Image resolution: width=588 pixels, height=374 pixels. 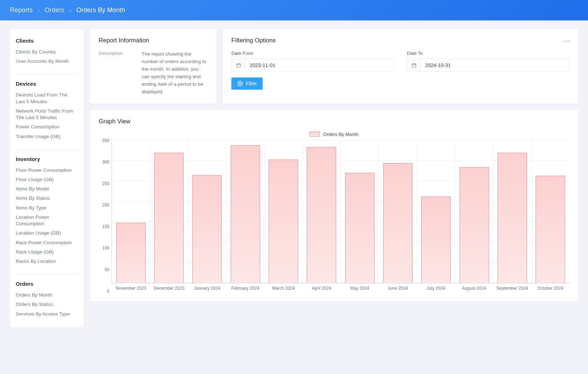 What do you see at coordinates (251, 84) in the screenshot?
I see `filter-button-label: Filter` at bounding box center [251, 84].